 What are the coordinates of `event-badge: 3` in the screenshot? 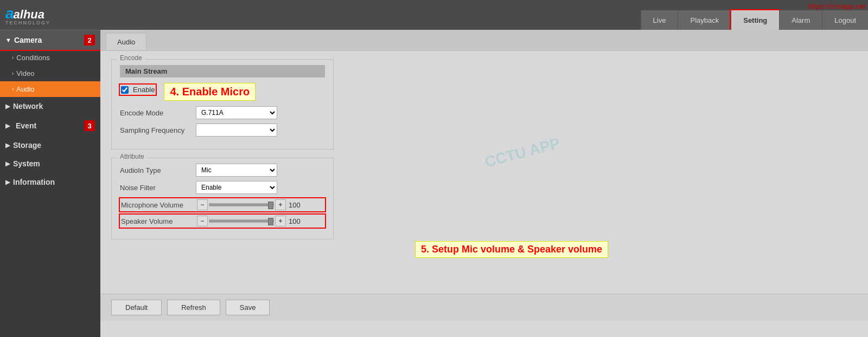 It's located at (90, 126).